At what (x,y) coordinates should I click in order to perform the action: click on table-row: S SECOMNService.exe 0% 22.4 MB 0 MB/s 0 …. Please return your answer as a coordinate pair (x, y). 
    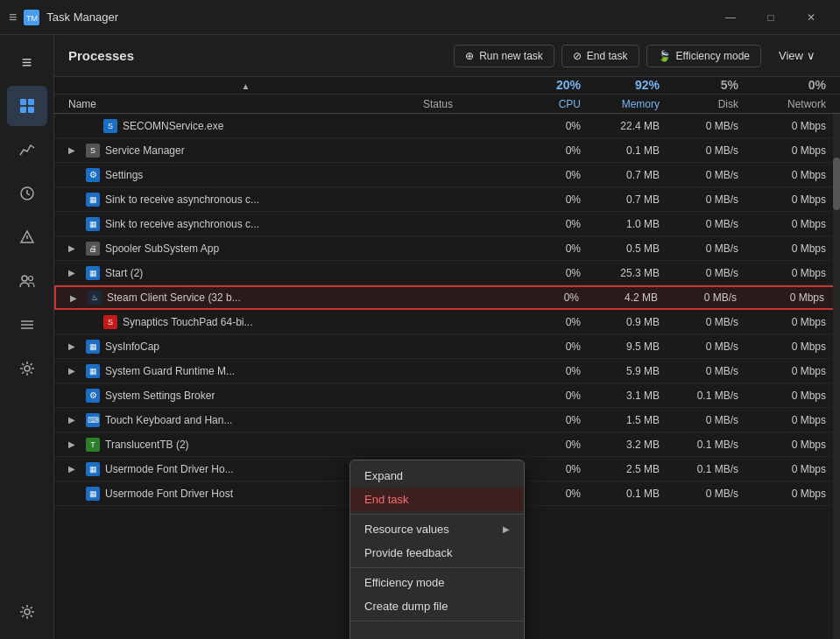
    Looking at the image, I should click on (447, 126).